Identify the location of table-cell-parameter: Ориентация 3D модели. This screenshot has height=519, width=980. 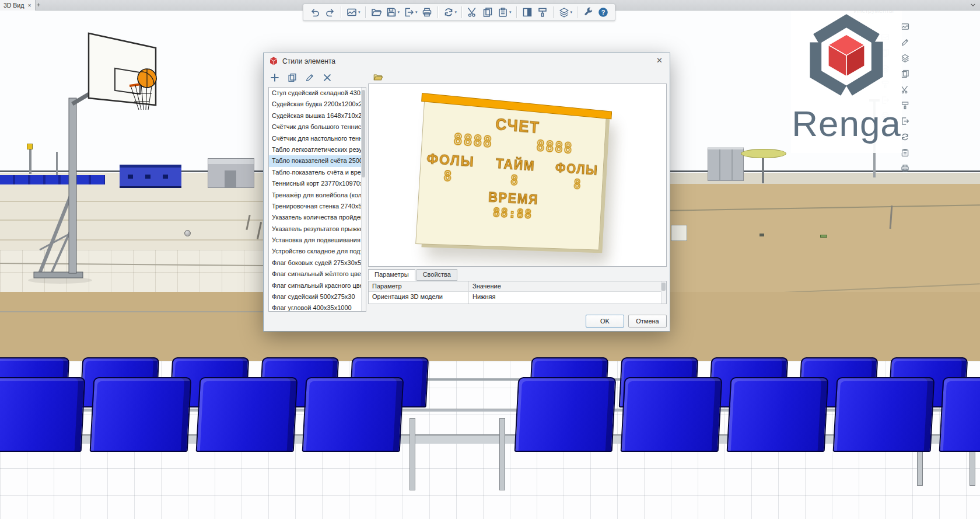
(419, 298).